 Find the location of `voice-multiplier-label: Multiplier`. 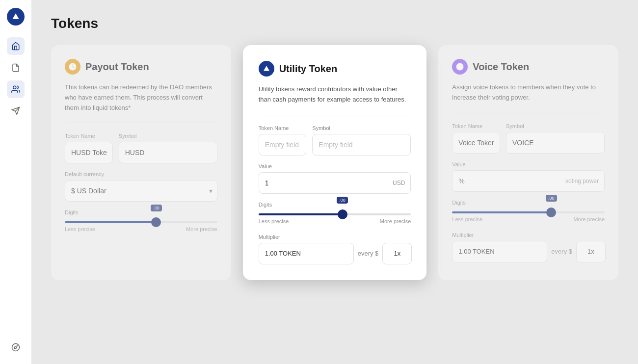

voice-multiplier-label: Multiplier is located at coordinates (528, 235).